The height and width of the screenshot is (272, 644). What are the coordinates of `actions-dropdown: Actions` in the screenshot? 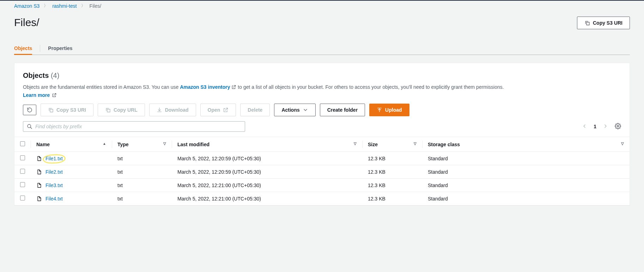 It's located at (295, 110).